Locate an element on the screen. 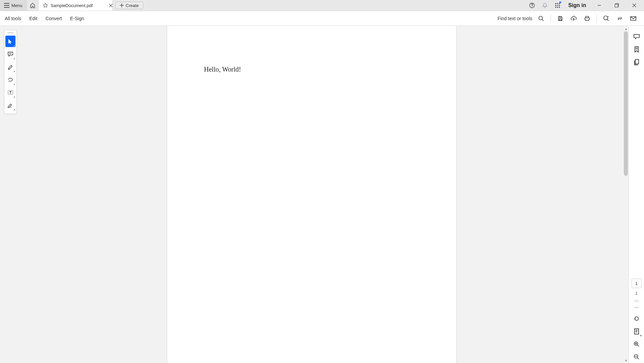 The image size is (644, 363). sparkle-search-icon is located at coordinates (606, 18).